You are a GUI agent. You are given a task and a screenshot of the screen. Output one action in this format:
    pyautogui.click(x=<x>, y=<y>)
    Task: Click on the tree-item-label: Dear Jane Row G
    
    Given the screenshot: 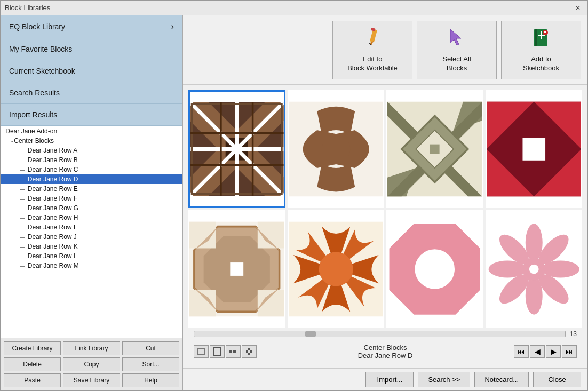 What is the action you would take?
    pyautogui.click(x=53, y=208)
    